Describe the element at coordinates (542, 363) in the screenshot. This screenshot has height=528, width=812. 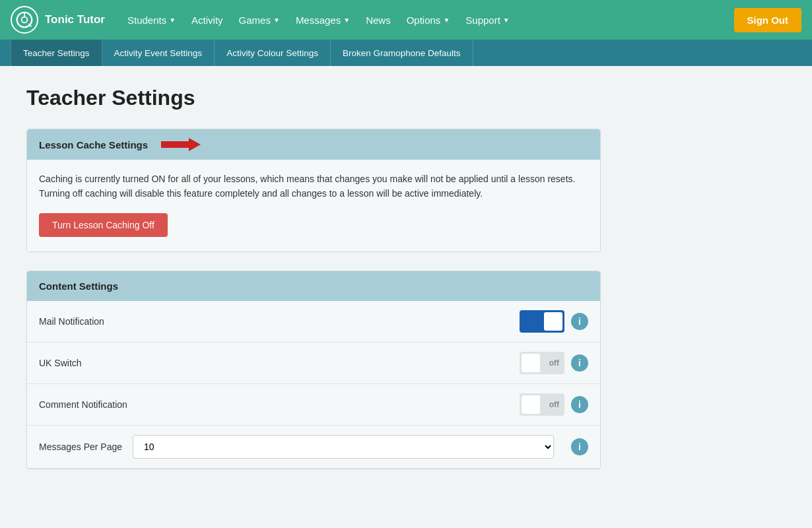
I see `uk-switch-toggle: off` at that location.